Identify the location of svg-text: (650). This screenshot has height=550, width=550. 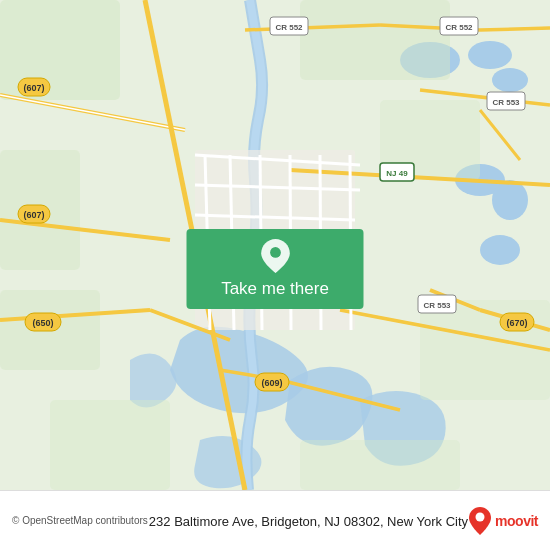
(42, 323).